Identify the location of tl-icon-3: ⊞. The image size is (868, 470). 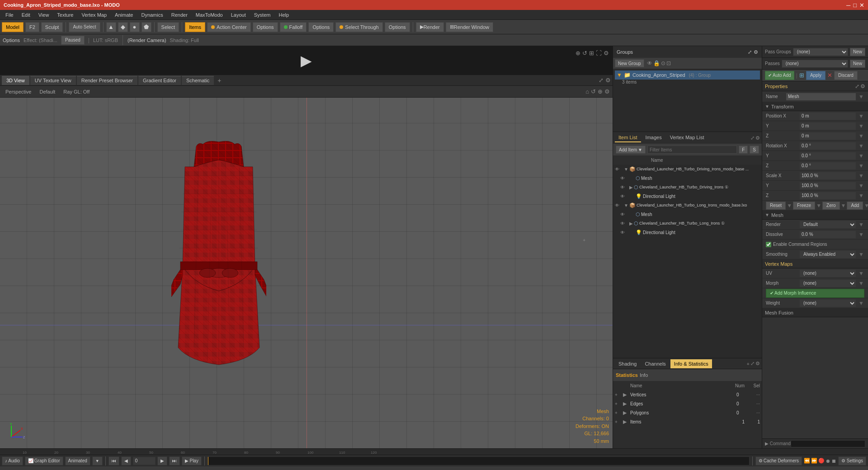
(591, 53).